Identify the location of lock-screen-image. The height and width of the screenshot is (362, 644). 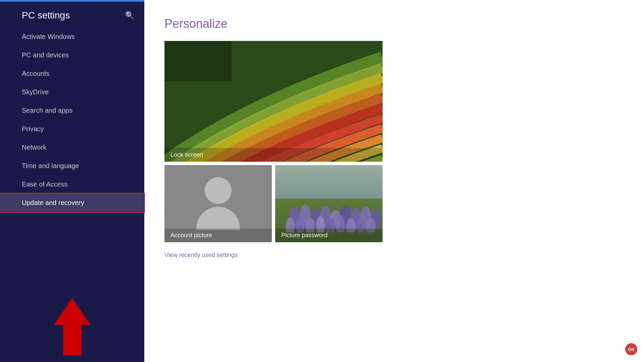
(274, 101).